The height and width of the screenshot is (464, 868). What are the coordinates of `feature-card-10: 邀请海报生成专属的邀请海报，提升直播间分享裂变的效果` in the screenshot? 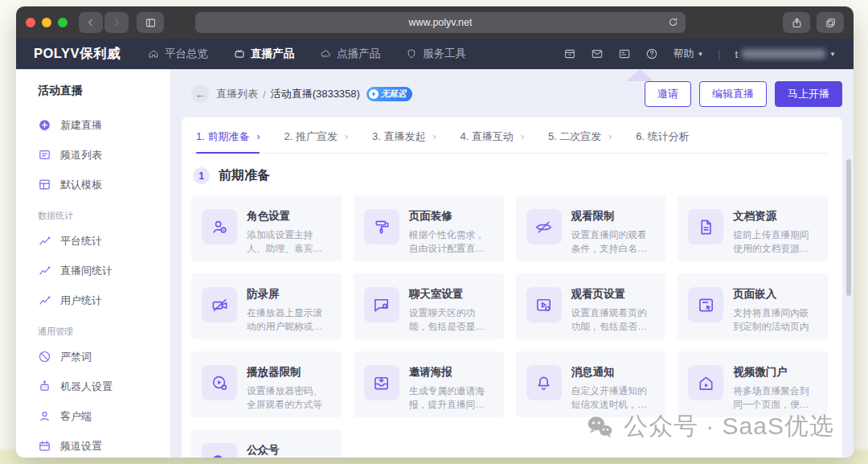 It's located at (429, 384).